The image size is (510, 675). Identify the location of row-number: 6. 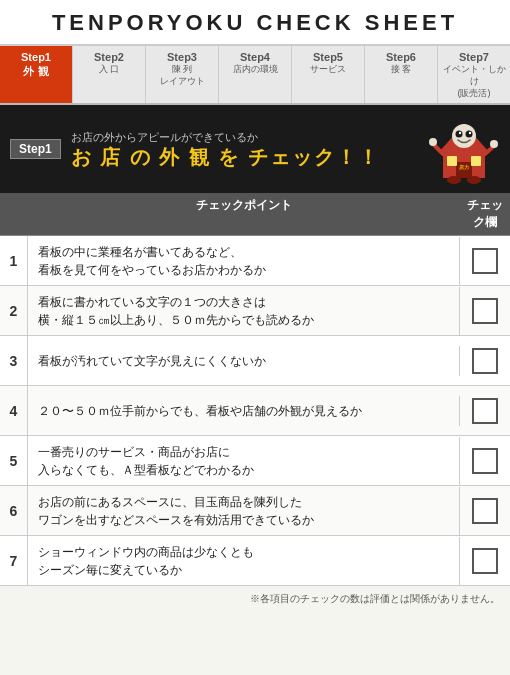
(14, 510).